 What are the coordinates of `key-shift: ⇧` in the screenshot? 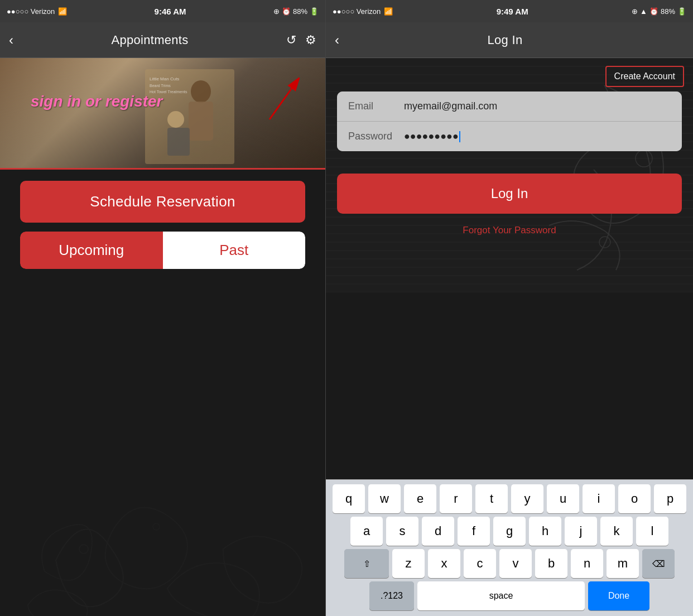 It's located at (367, 564).